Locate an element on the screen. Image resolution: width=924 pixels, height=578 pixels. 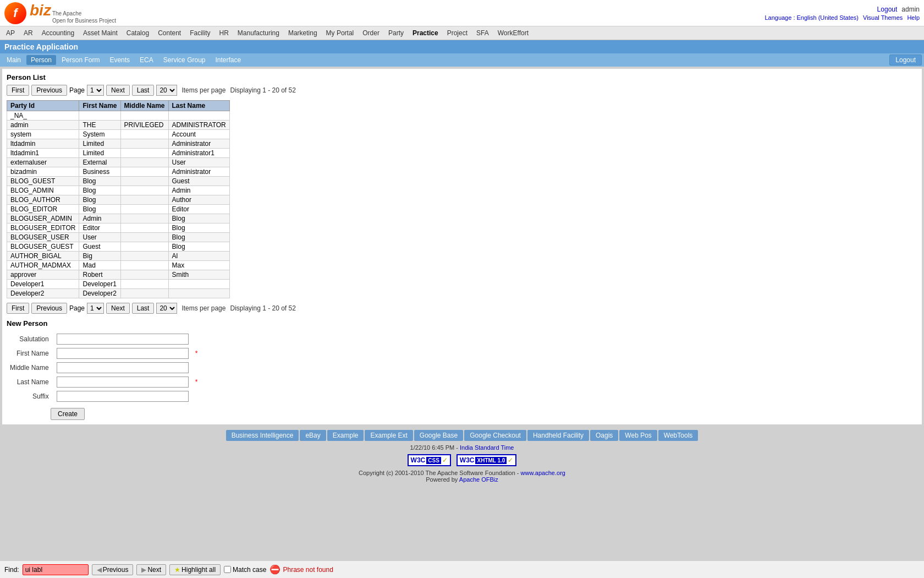
timezone-link: India Standard Time is located at coordinates (487, 448).